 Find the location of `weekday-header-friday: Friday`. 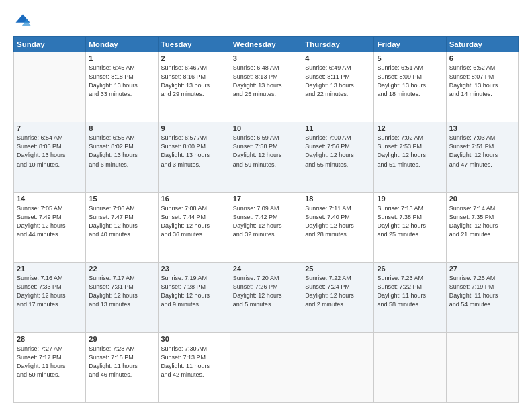

weekday-header-friday: Friday is located at coordinates (410, 44).